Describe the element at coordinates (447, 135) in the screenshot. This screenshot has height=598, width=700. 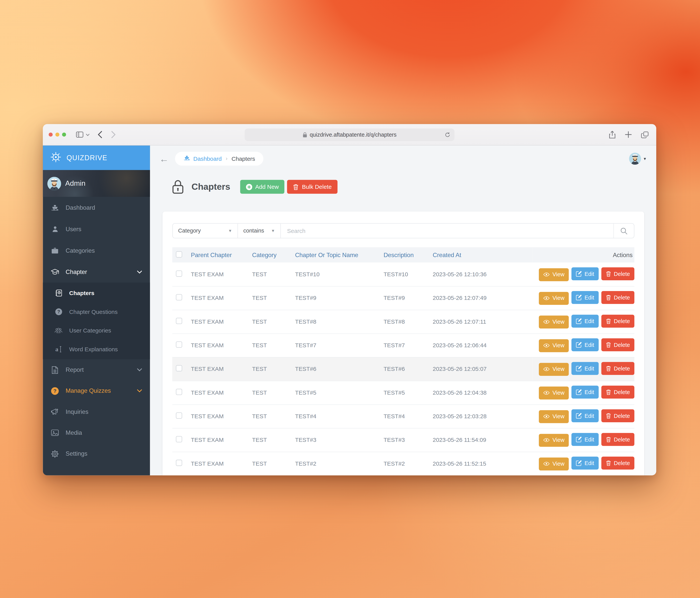
I see `reload-icon` at that location.